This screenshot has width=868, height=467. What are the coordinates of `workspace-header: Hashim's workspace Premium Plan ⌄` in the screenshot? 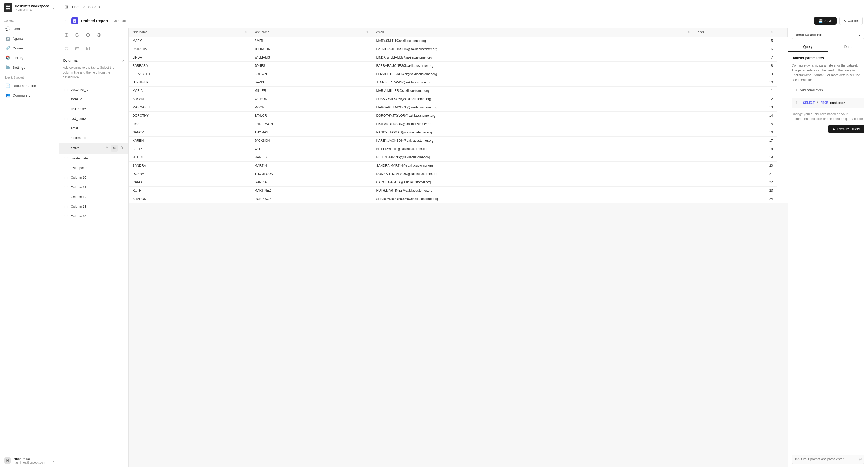 It's located at (29, 7).